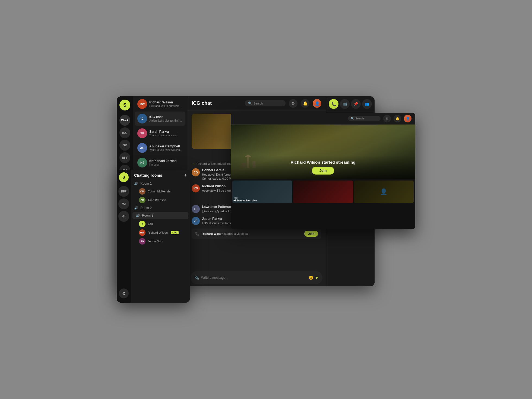 The image size is (532, 399). What do you see at coordinates (323, 192) in the screenshot?
I see `stream-bottom-bar: You Richard Wilson Live 👤` at bounding box center [323, 192].